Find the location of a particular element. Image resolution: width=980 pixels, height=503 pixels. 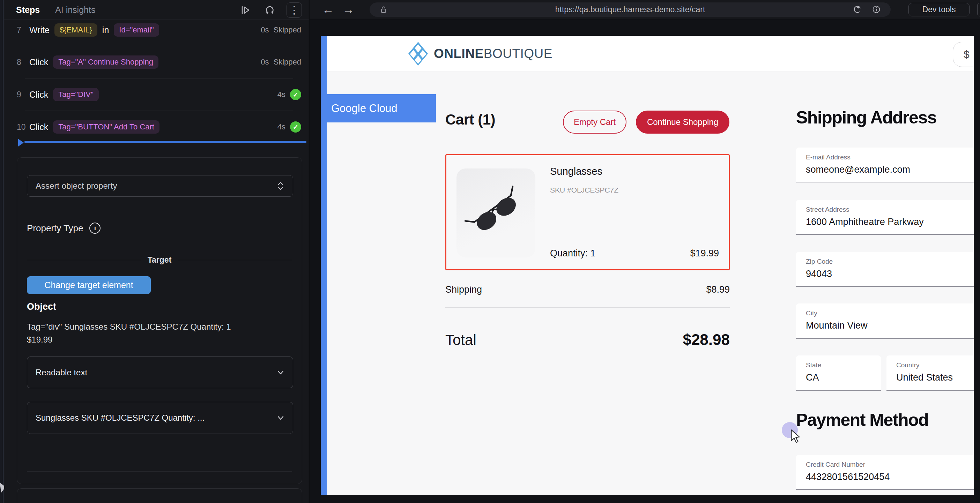

reload-icon is located at coordinates (858, 10).